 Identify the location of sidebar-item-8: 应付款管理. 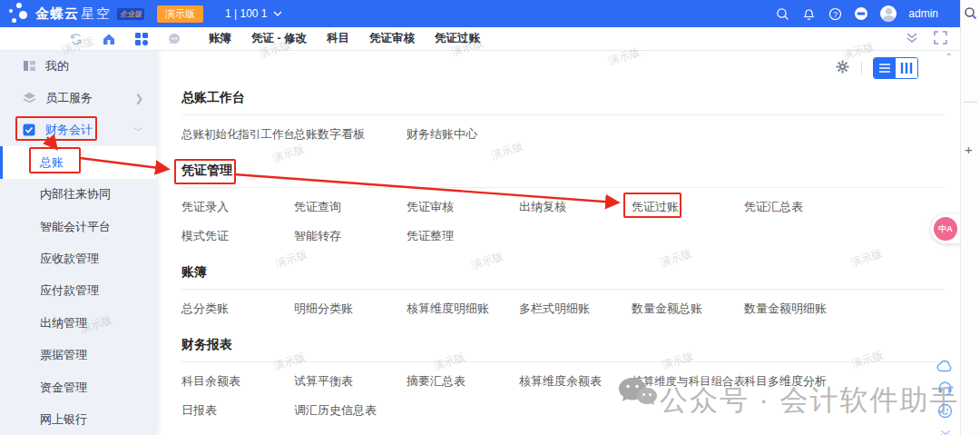
(78, 291).